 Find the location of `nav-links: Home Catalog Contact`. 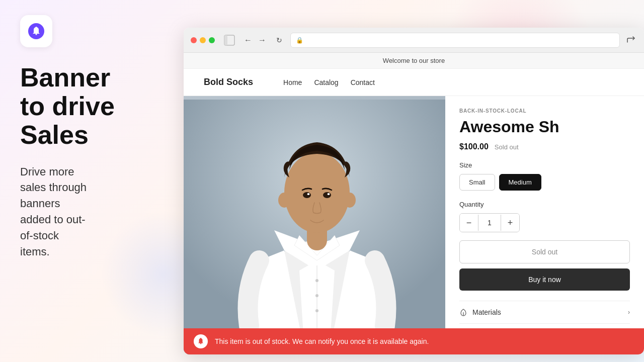

nav-links: Home Catalog Contact is located at coordinates (329, 82).